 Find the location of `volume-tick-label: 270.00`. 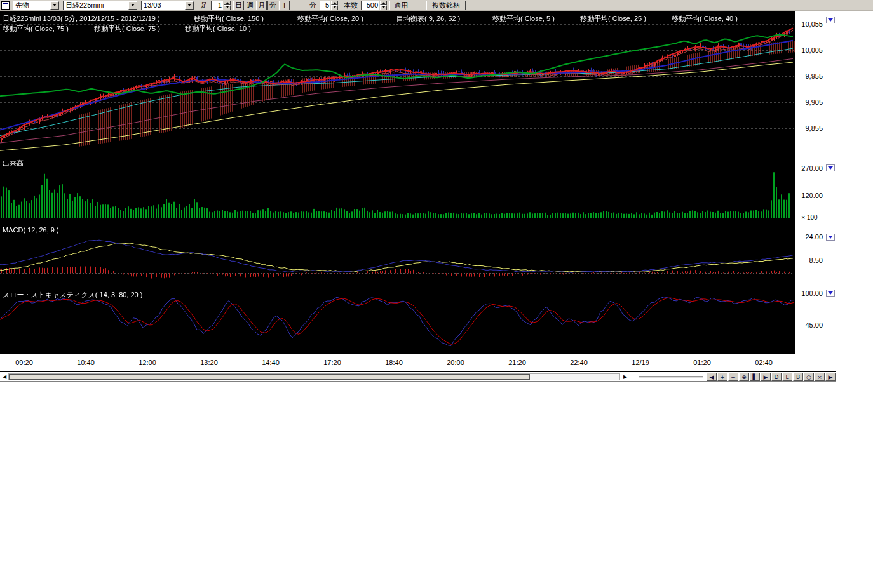

volume-tick-label: 270.00 is located at coordinates (812, 168).